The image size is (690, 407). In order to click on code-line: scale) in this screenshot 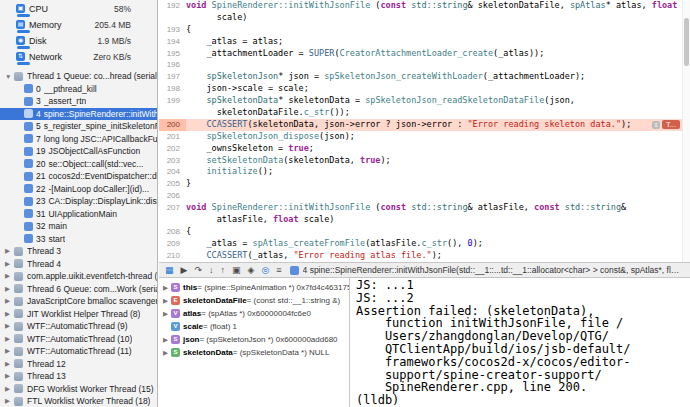, I will do `click(424, 18)`.